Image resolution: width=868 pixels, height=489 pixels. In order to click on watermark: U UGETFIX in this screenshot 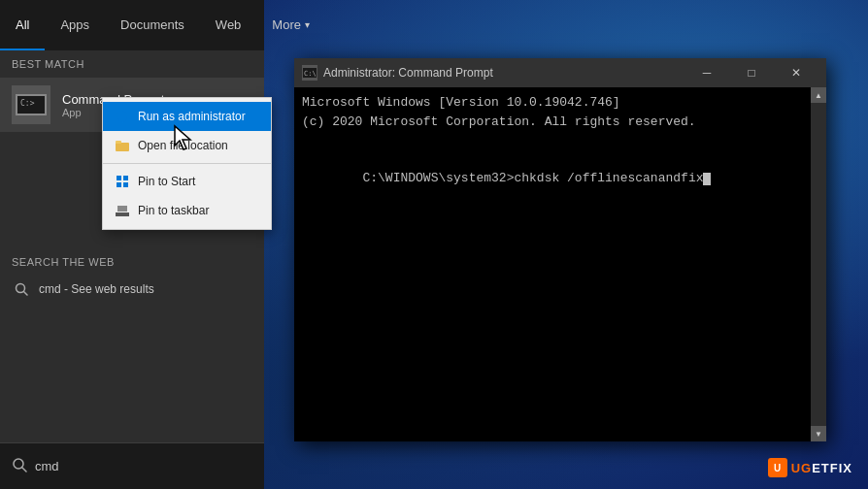, I will do `click(810, 468)`.